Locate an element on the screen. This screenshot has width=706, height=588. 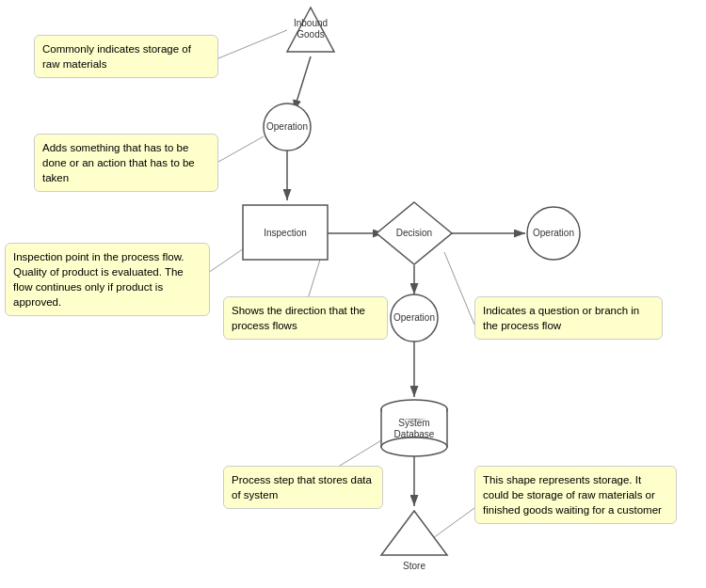
database-shape-bottom is located at coordinates (414, 447).